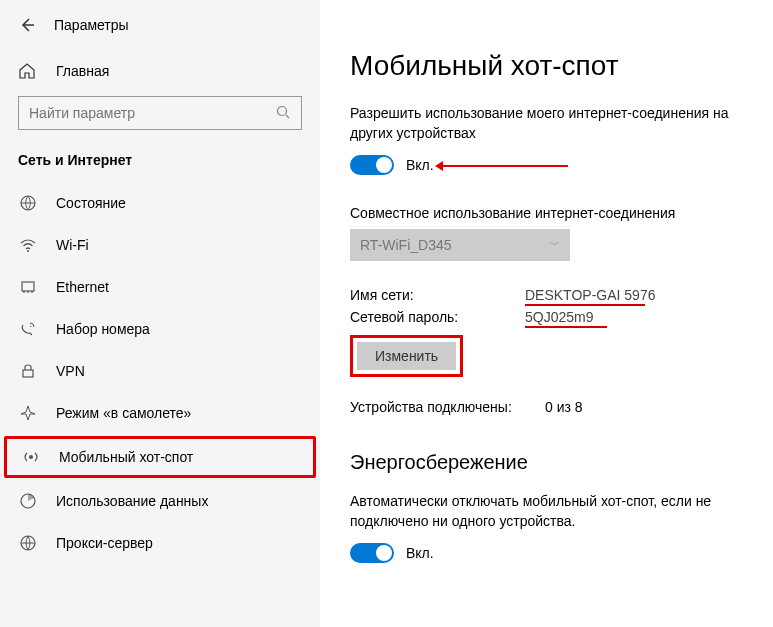 Image resolution: width=773 pixels, height=627 pixels. Describe the element at coordinates (82, 71) in the screenshot. I see `home-label: Главная` at that location.